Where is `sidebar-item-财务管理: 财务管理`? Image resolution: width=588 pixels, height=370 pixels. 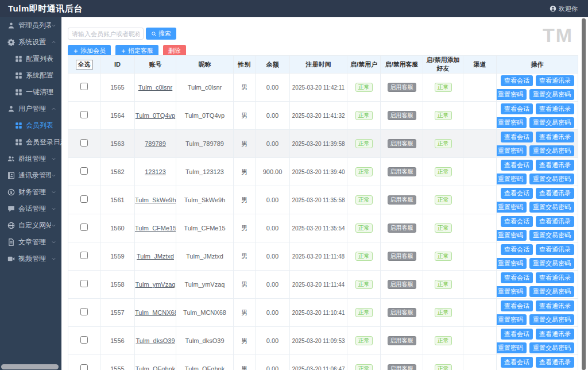
sidebar-item-财务管理: 财务管理 is located at coordinates (31, 192).